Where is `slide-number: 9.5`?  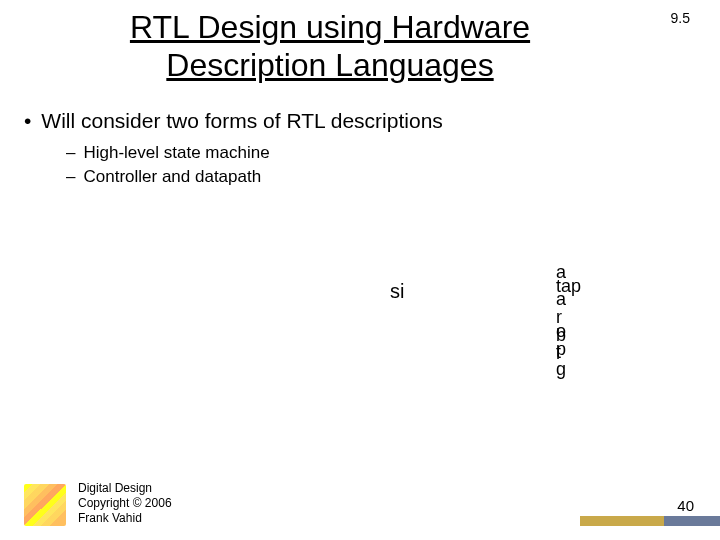
slide-number: 9.5 is located at coordinates (680, 18).